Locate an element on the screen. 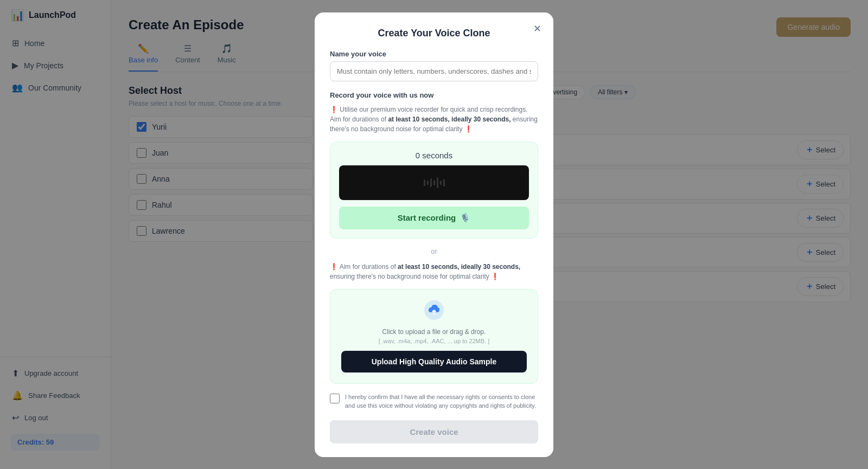  voice-name-input is located at coordinates (434, 72).